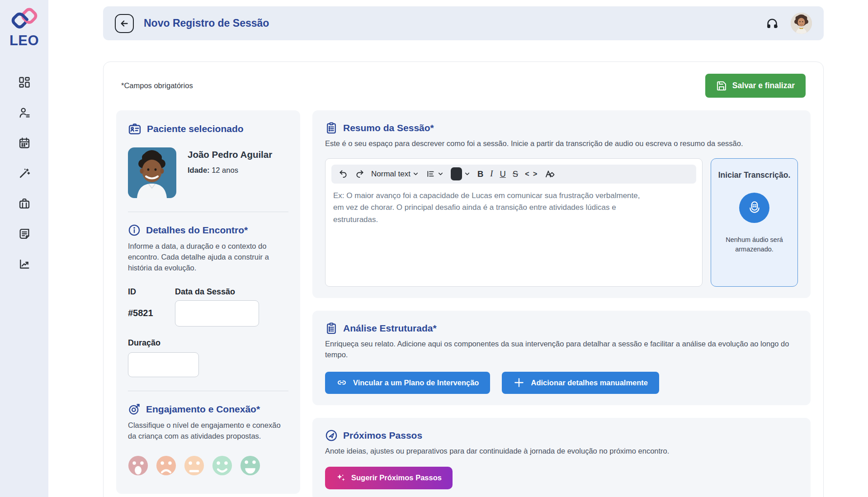 The image size is (868, 497). What do you see at coordinates (157, 86) in the screenshot?
I see `required-fields-note: *Campos obrigatórios` at bounding box center [157, 86].